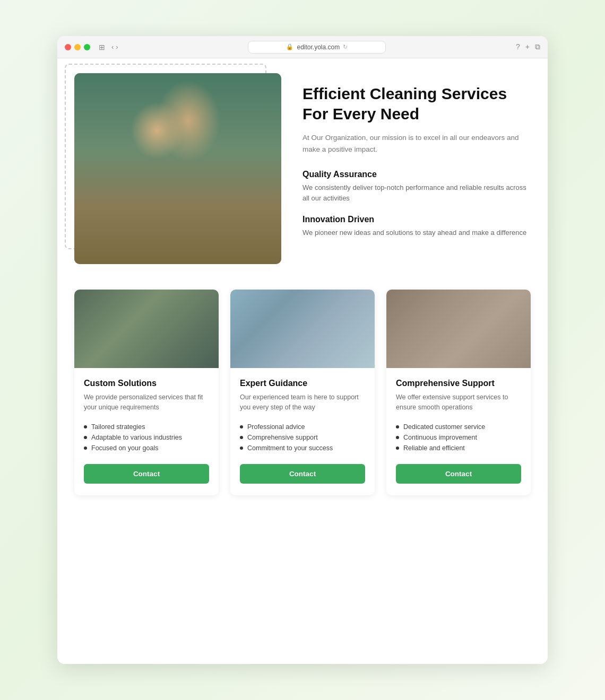 This screenshot has width=605, height=700. I want to click on list-item-text: Dedicated customer service, so click(444, 427).